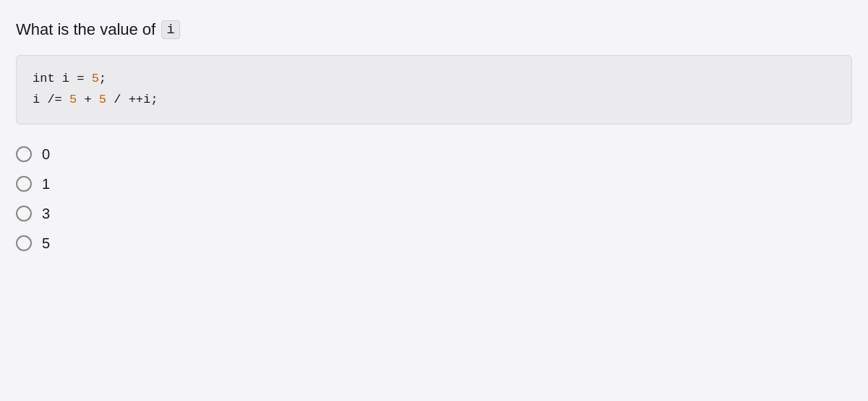 This screenshot has width=868, height=401. Describe the element at coordinates (84, 78) in the screenshot. I see `code-equals: =` at that location.